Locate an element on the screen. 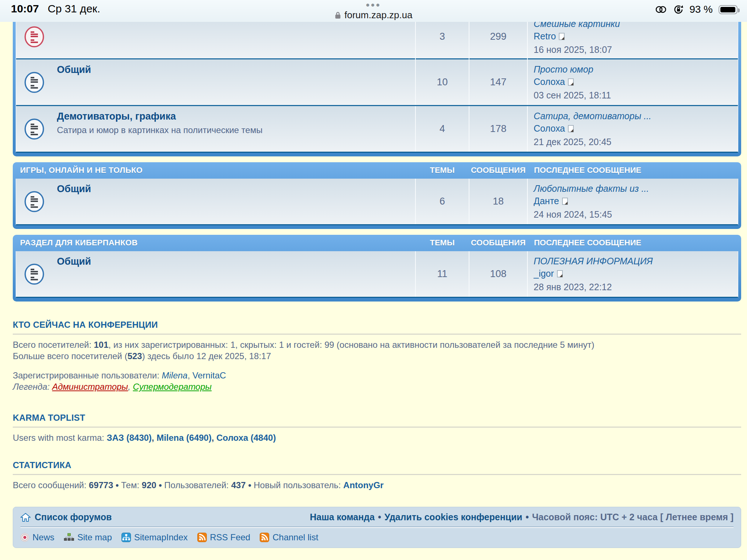 Image resolution: width=747 pixels, height=560 pixels. karma-user-link: Солоха (4840) is located at coordinates (246, 438).